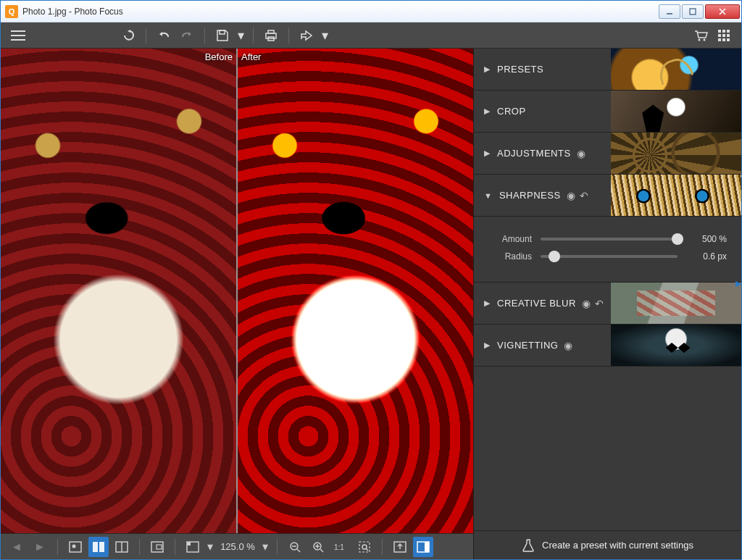  I want to click on section-crop: ▶ CROP, so click(607, 112).